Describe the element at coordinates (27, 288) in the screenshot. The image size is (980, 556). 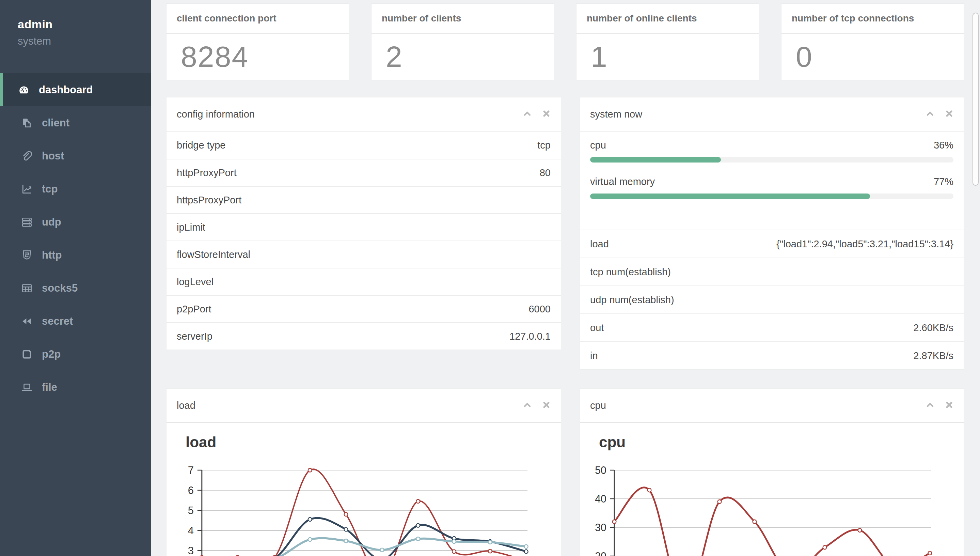
I see `table-icon` at that location.